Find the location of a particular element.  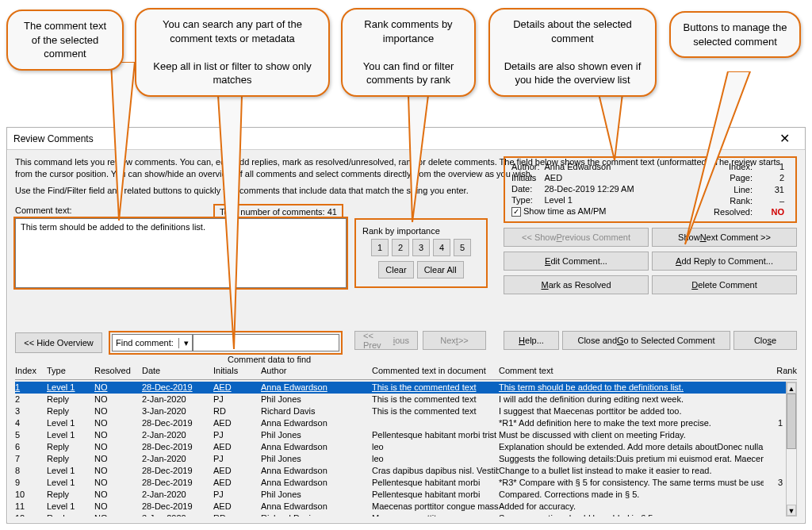

callout-details: Details about the selected comment Detai… is located at coordinates (573, 52).